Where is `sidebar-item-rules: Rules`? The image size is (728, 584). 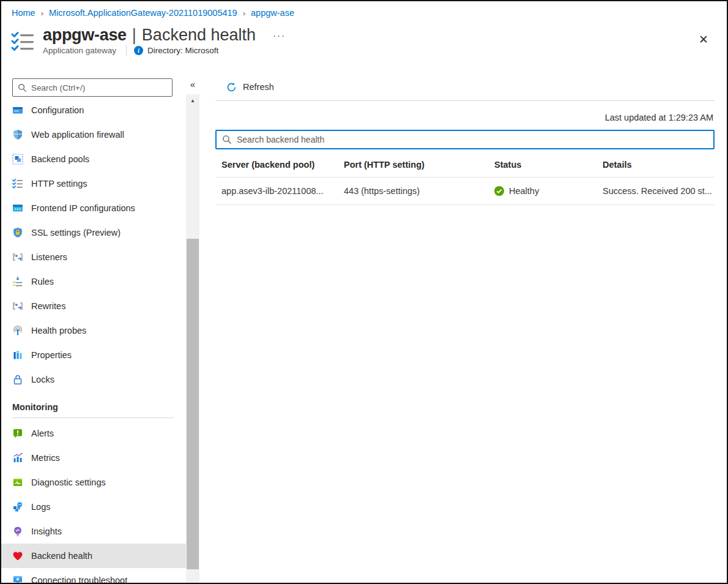
sidebar-item-rules: Rules is located at coordinates (94, 282).